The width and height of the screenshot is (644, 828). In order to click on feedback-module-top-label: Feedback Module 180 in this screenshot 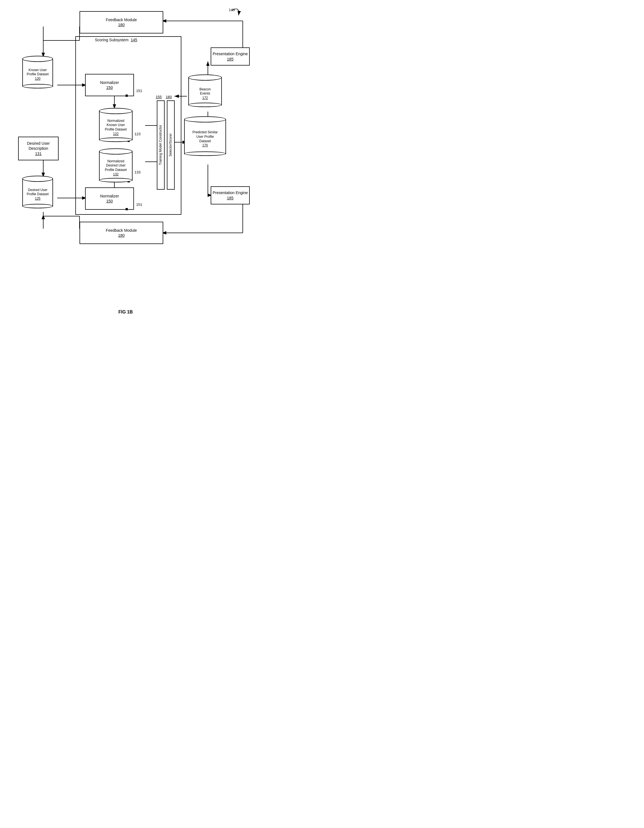, I will do `click(121, 22)`.